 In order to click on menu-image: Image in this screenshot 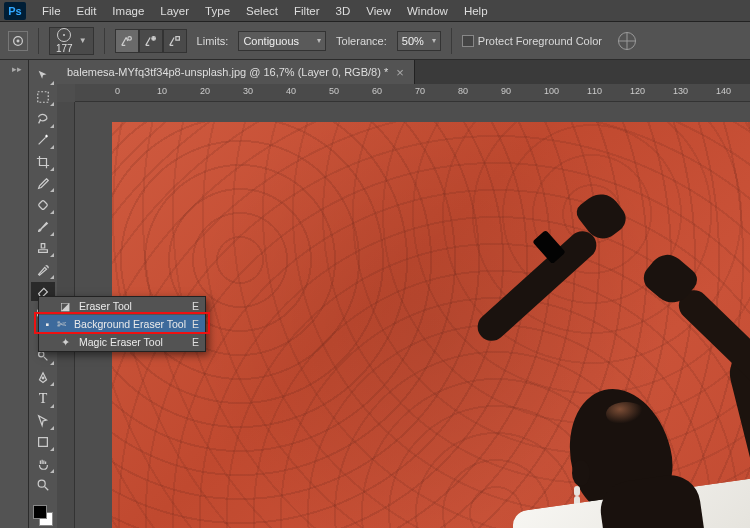, I will do `click(128, 11)`.